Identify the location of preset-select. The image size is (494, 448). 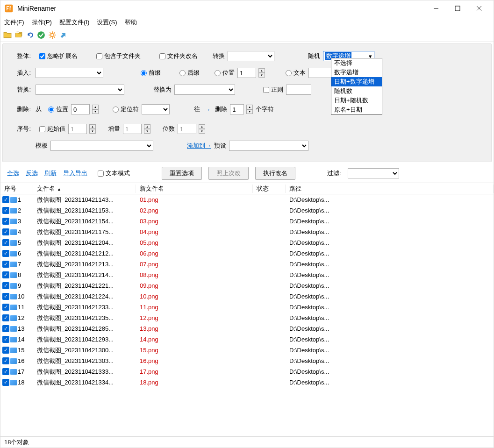
(269, 146).